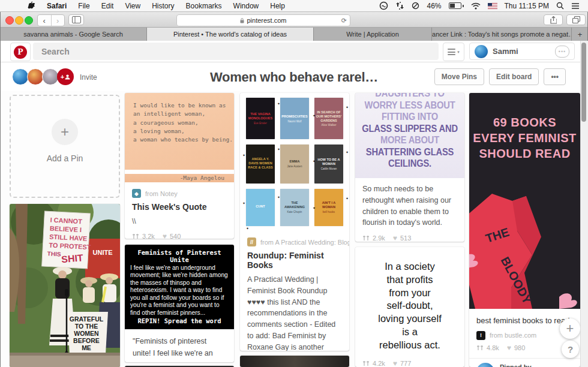  What do you see at coordinates (76, 20) in the screenshot?
I see `sidebar-toggle-button` at bounding box center [76, 20].